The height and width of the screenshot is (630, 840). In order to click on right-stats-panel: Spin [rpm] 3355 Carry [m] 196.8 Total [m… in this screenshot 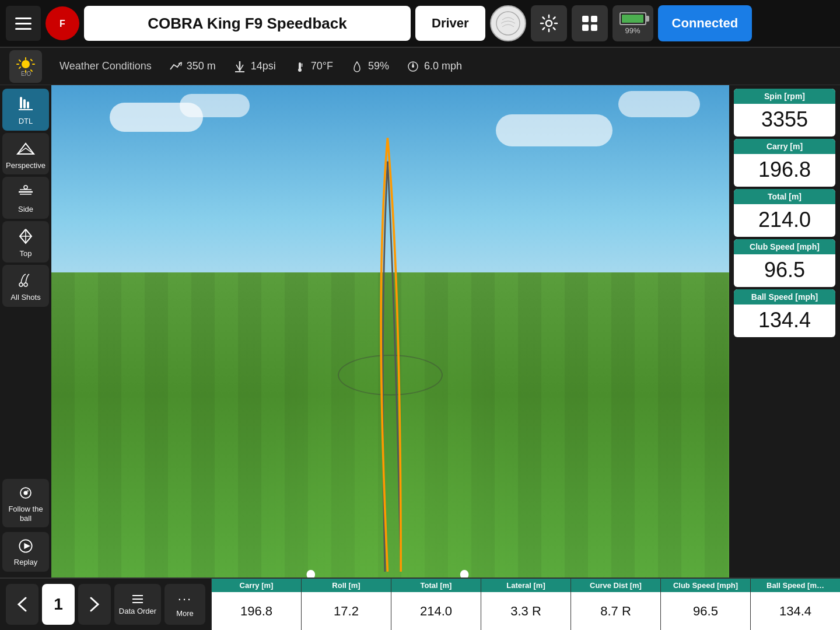, I will do `click(785, 331)`.